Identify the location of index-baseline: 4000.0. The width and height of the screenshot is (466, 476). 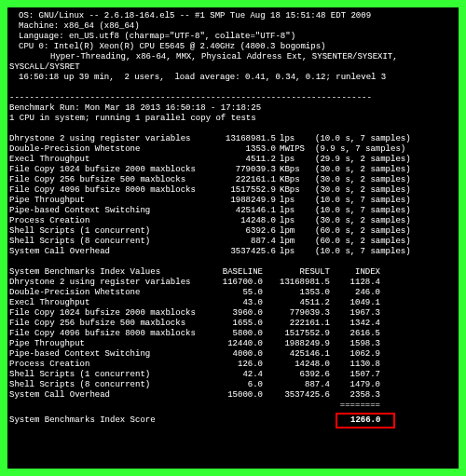
(237, 354).